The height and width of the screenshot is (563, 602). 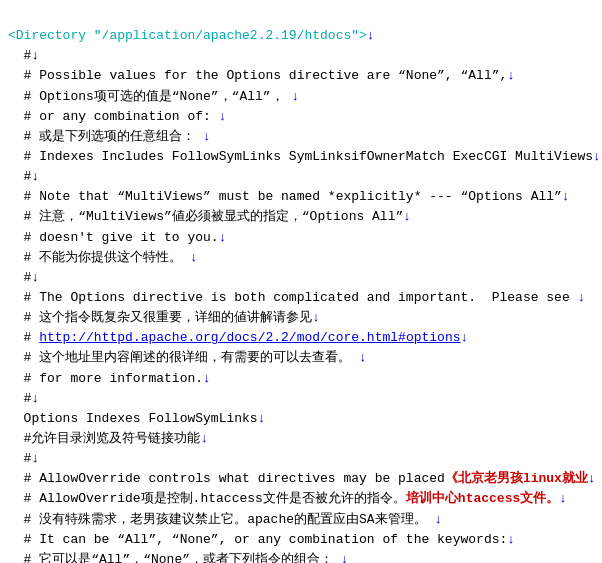 I want to click on code-line-19: #↓, so click(x=301, y=399).